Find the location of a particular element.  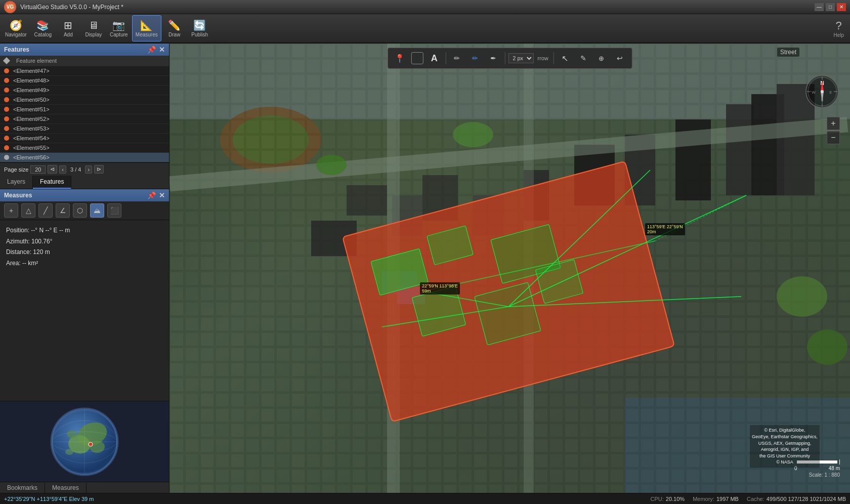

page-size-input is located at coordinates (38, 170).